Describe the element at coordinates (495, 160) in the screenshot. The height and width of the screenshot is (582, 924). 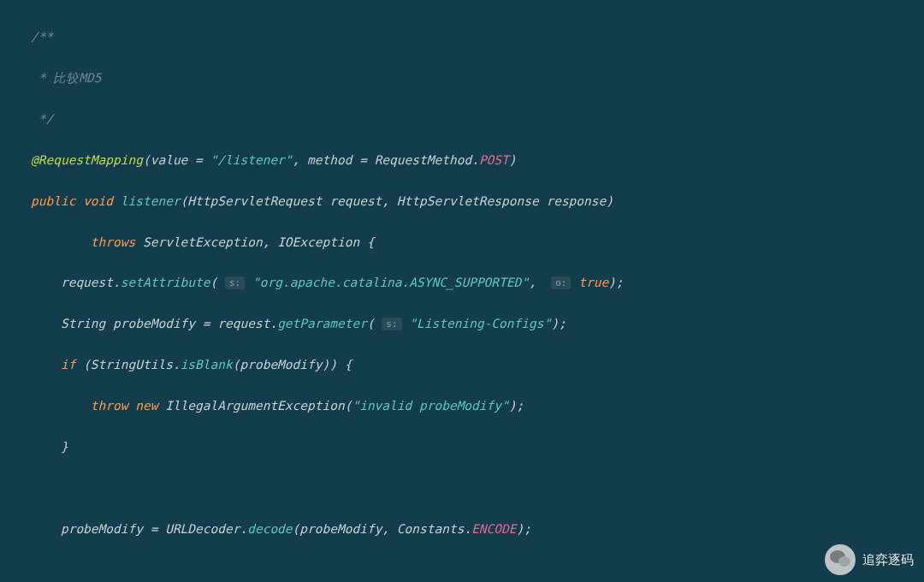
I see `enum-const: POST` at that location.